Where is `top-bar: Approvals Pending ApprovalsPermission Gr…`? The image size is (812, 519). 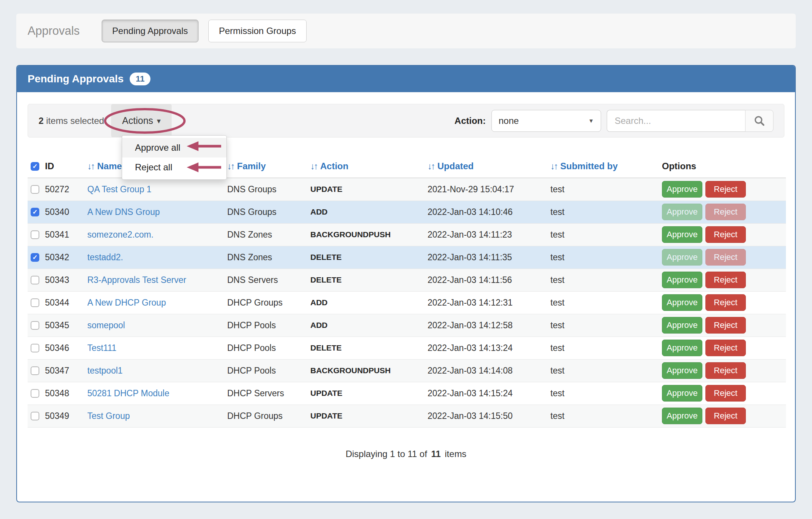 top-bar: Approvals Pending ApprovalsPermission Gr… is located at coordinates (406, 31).